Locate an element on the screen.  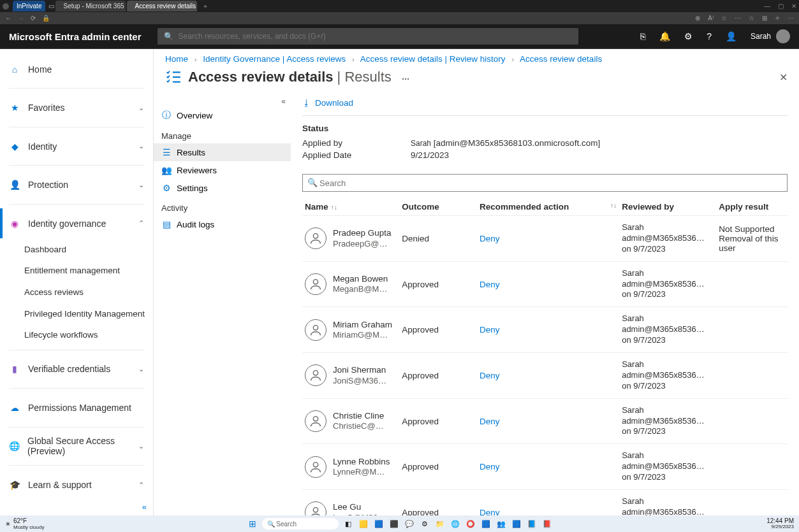
table-row: Megan BowenMeganB@M36...ApprovedDenySara… is located at coordinates (545, 284).